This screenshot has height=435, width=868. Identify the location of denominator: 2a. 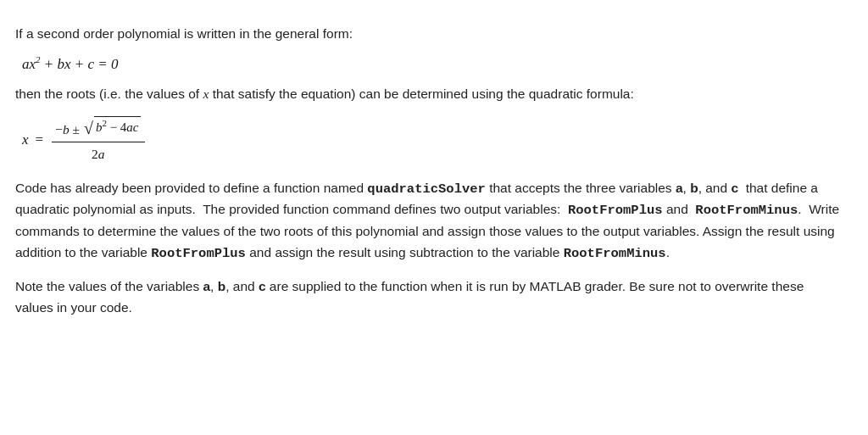
(98, 153).